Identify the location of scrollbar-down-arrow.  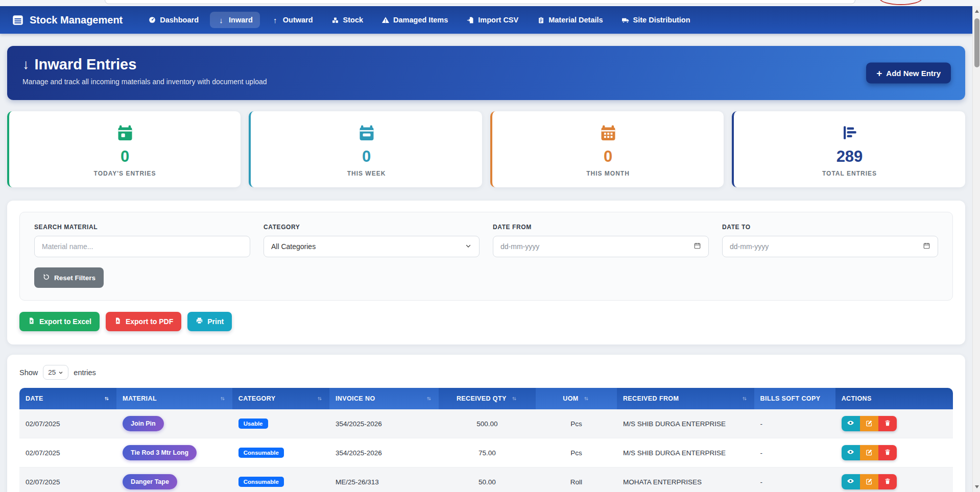
(976, 487).